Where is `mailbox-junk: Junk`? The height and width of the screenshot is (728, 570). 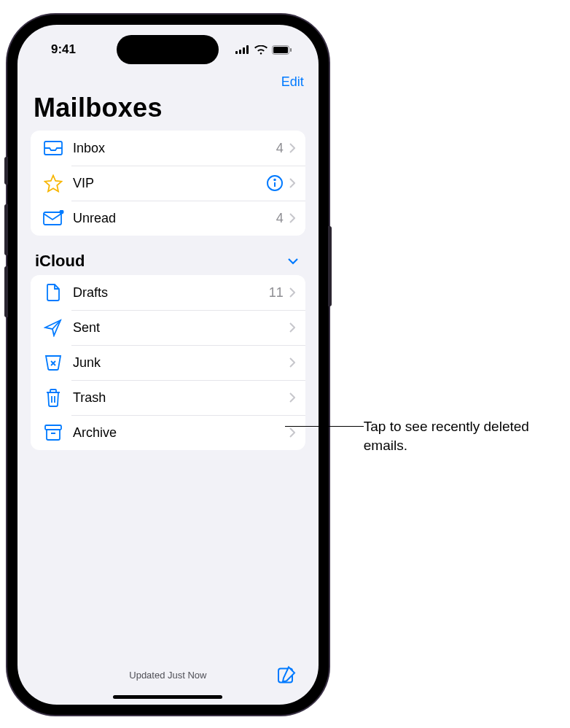
mailbox-junk: Junk is located at coordinates (168, 363).